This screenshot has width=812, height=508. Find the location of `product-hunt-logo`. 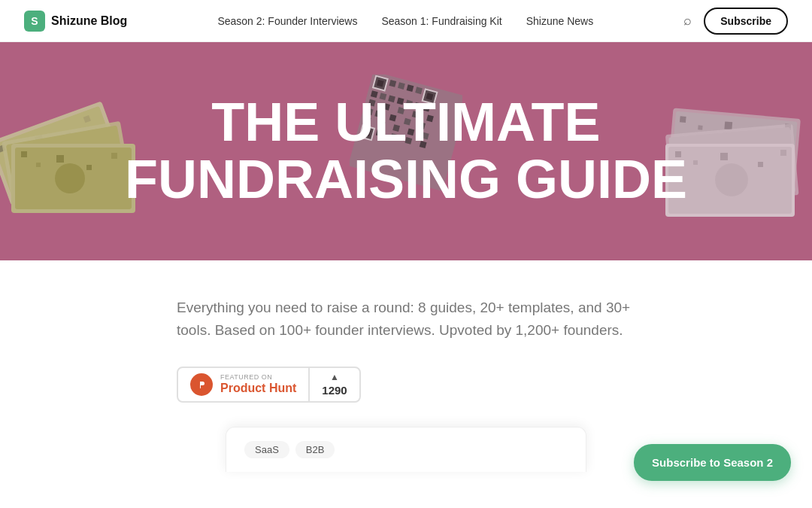

product-hunt-logo is located at coordinates (201, 385).